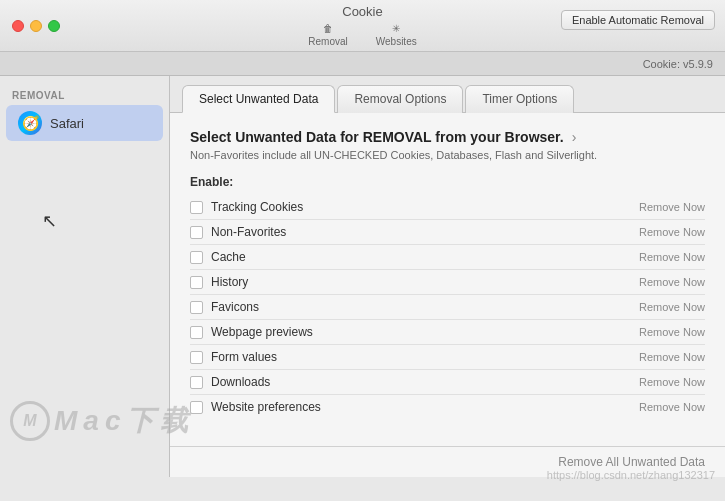 This screenshot has height=501, width=725. What do you see at coordinates (84, 94) in the screenshot?
I see `sidebar-section-title: REMOVAL` at bounding box center [84, 94].